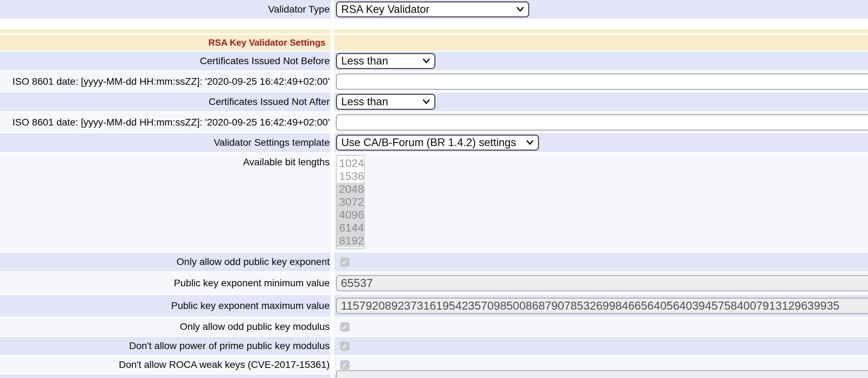 This screenshot has height=378, width=868. Describe the element at coordinates (434, 102) in the screenshot. I see `row-not-after: Certificates Issued Not After Less than` at that location.